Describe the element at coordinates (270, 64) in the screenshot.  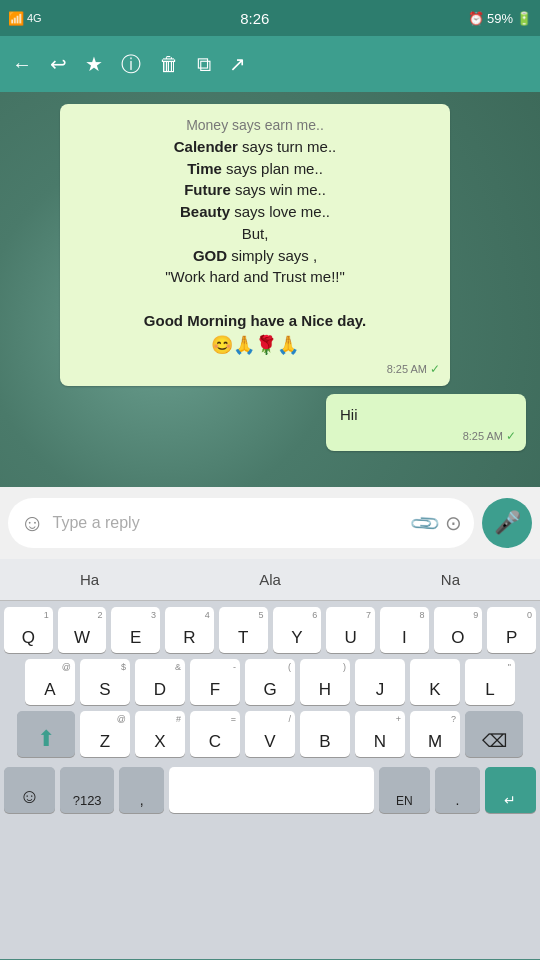
I see `toolbar: ← ↩ ★ ⓘ 🗑 ⧉ ↗` at that location.